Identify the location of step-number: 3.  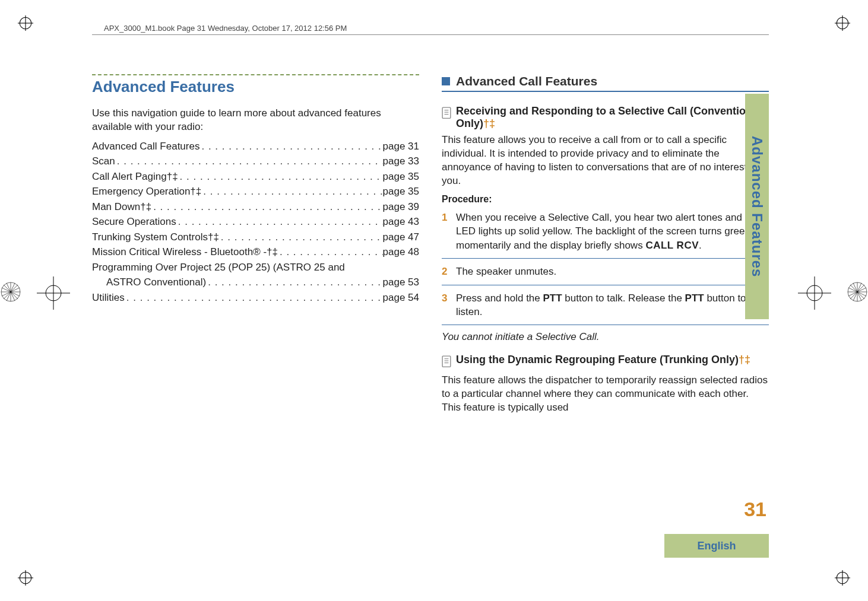
(446, 305).